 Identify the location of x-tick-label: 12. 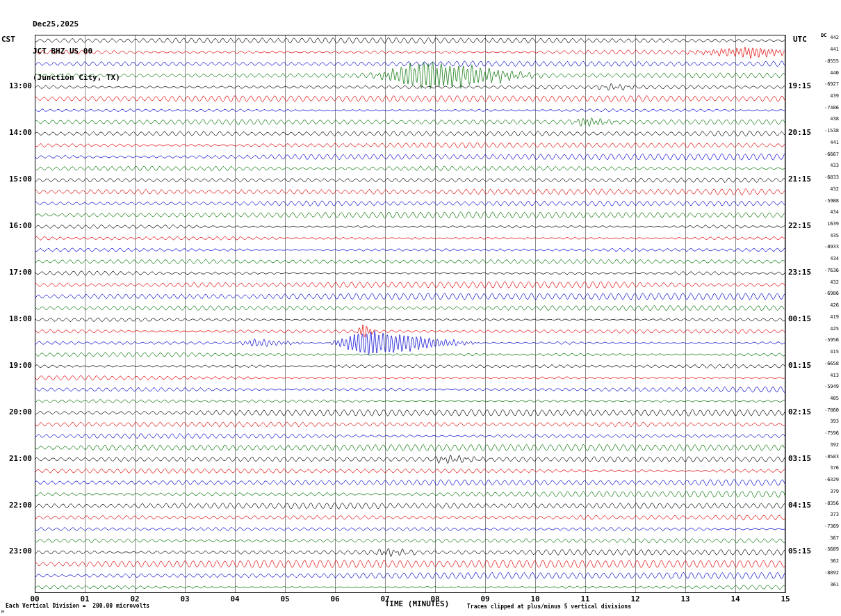
(635, 599).